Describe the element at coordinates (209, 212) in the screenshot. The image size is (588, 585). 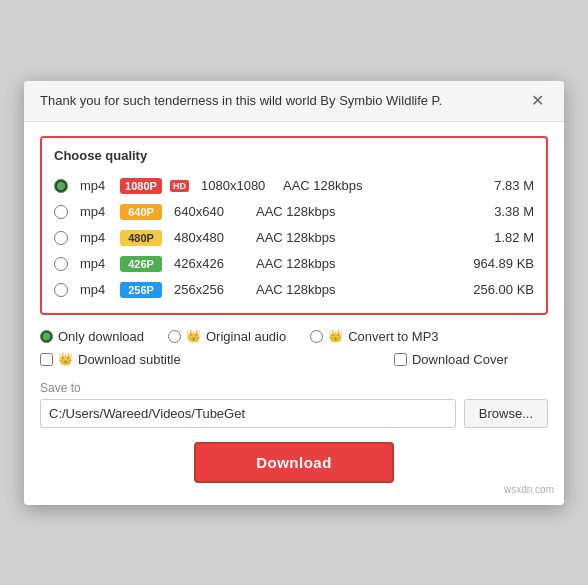
I see `resolution-text: 640x640` at that location.